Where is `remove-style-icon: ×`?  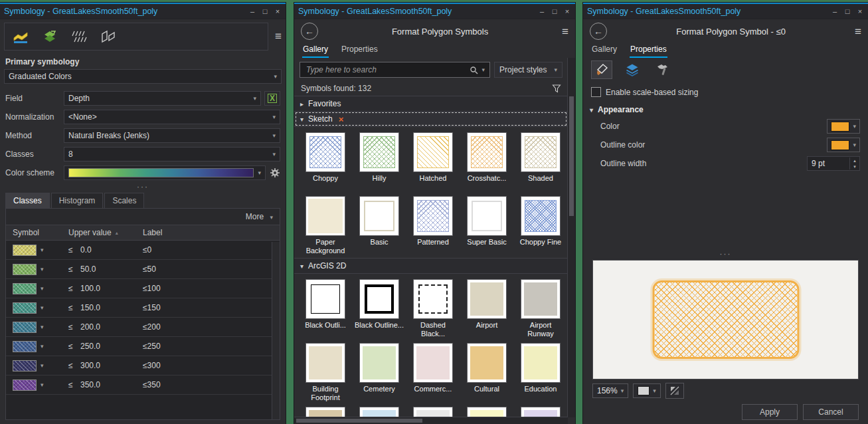 remove-style-icon: × is located at coordinates (341, 120).